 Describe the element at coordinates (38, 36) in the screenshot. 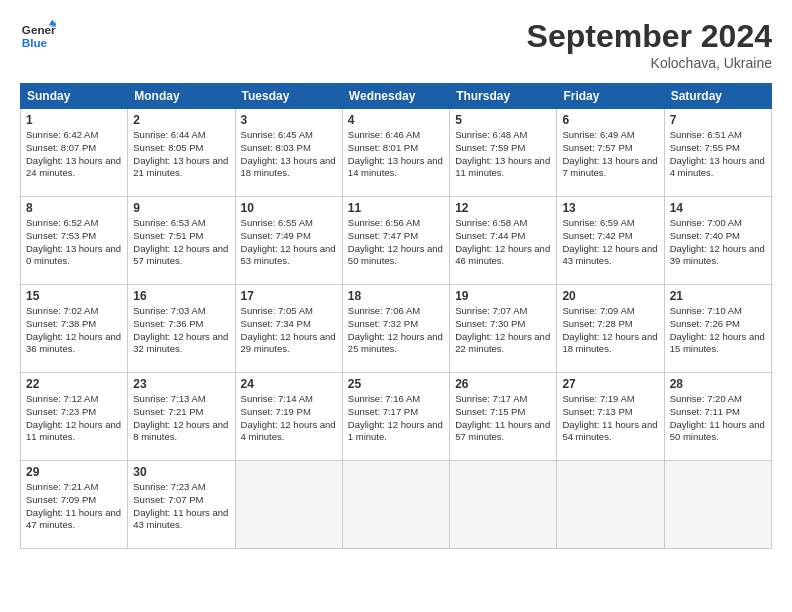

I see `logo-icon: General Blue` at that location.